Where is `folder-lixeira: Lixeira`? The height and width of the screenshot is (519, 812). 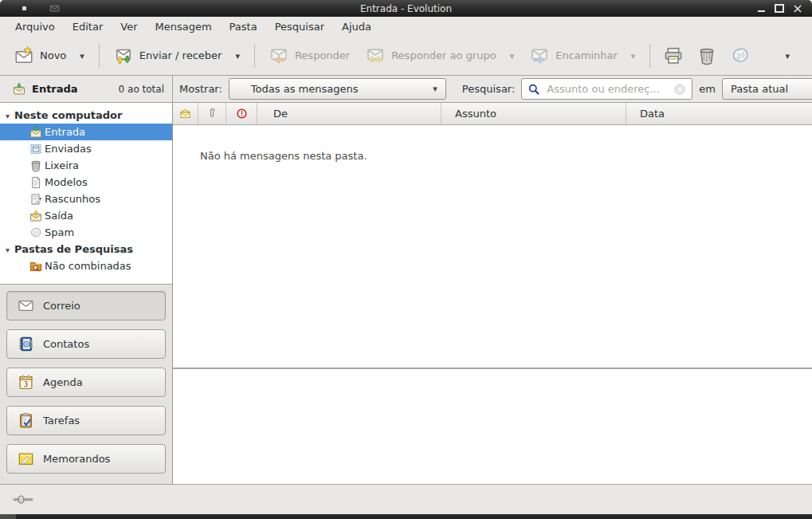
folder-lixeira: Lixeira is located at coordinates (86, 166).